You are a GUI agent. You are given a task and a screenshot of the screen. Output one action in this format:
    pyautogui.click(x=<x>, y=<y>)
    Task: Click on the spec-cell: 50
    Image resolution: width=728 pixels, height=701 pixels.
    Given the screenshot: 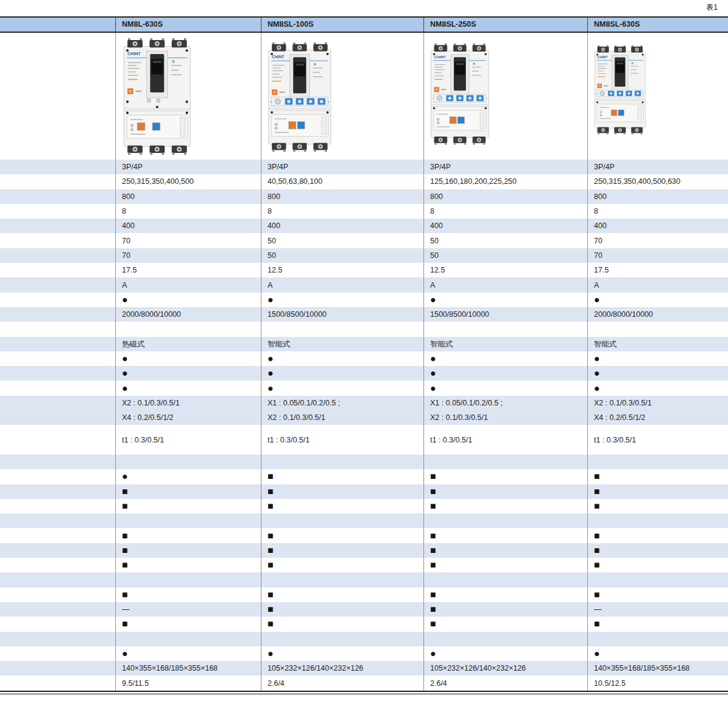 What is the action you would take?
    pyautogui.click(x=342, y=256)
    